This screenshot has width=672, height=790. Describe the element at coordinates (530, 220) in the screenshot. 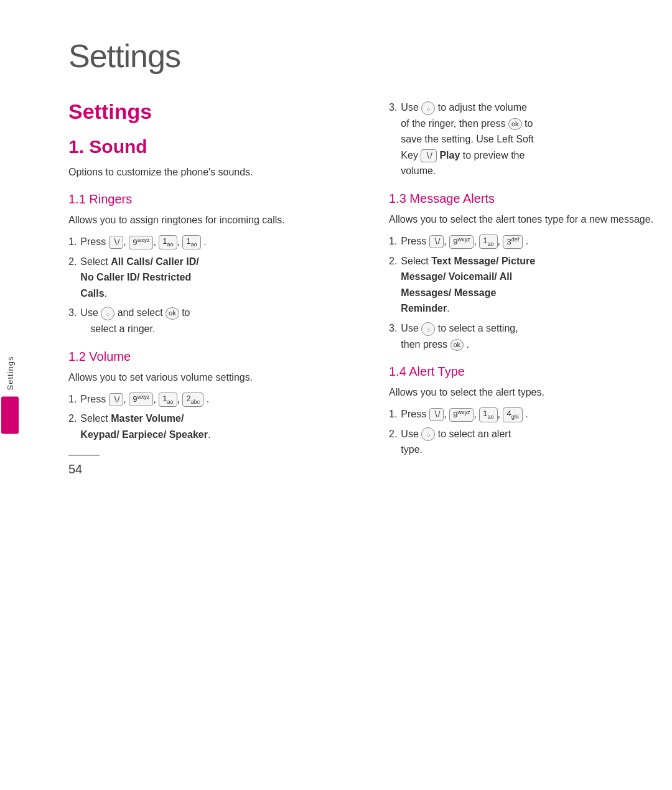

I see `subsection-1-3-desc: Allows you to select the alert tones typ…` at that location.